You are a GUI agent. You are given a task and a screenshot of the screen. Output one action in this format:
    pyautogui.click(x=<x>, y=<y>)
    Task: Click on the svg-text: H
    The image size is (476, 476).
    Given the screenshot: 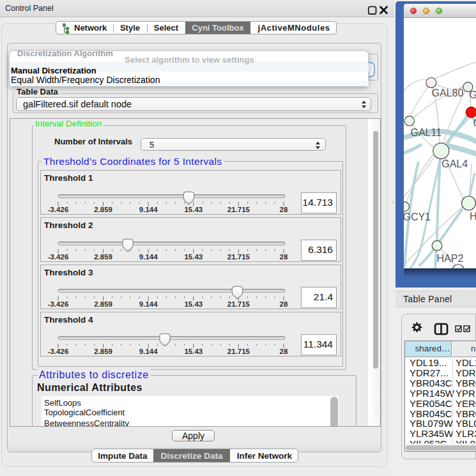 What is the action you would take?
    pyautogui.click(x=473, y=216)
    